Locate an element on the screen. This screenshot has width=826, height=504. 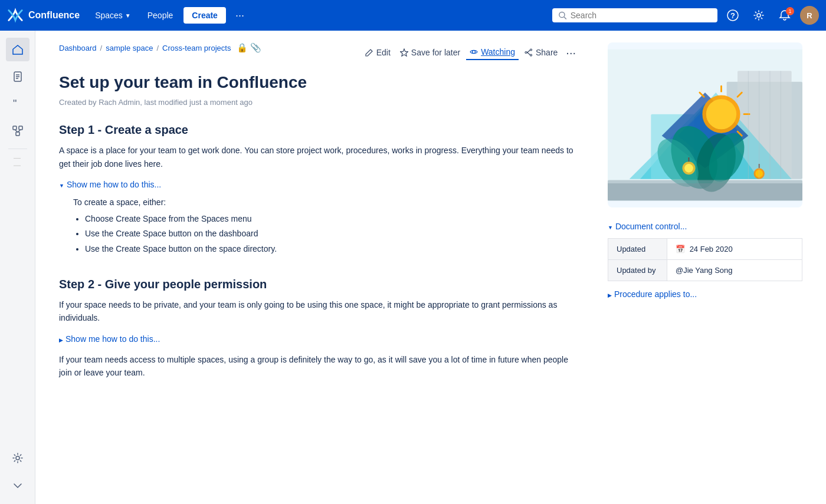
step1-body: A space is a place for your team to get … is located at coordinates (319, 157).